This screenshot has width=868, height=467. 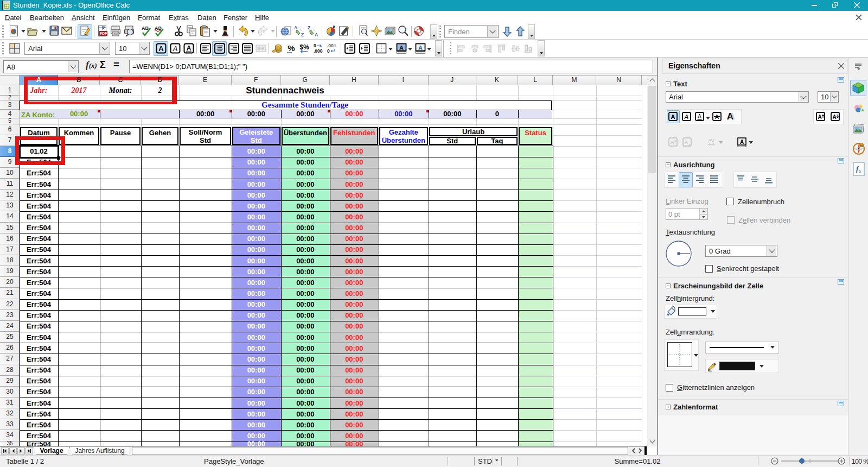 What do you see at coordinates (711, 141) in the screenshot?
I see `svg-text: AV` at bounding box center [711, 141].